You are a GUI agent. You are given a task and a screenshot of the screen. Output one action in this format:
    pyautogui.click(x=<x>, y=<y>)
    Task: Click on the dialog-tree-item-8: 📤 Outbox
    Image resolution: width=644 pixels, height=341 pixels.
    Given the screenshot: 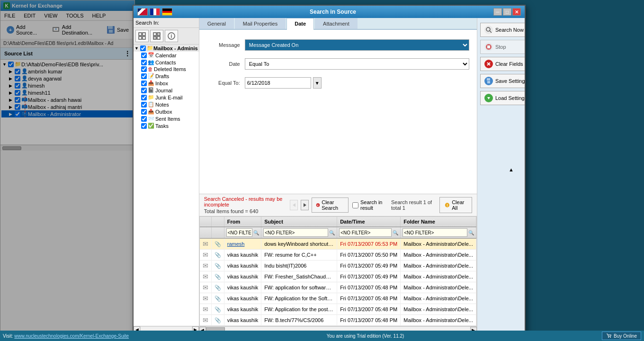 What is the action you would take?
    pyautogui.click(x=166, y=112)
    